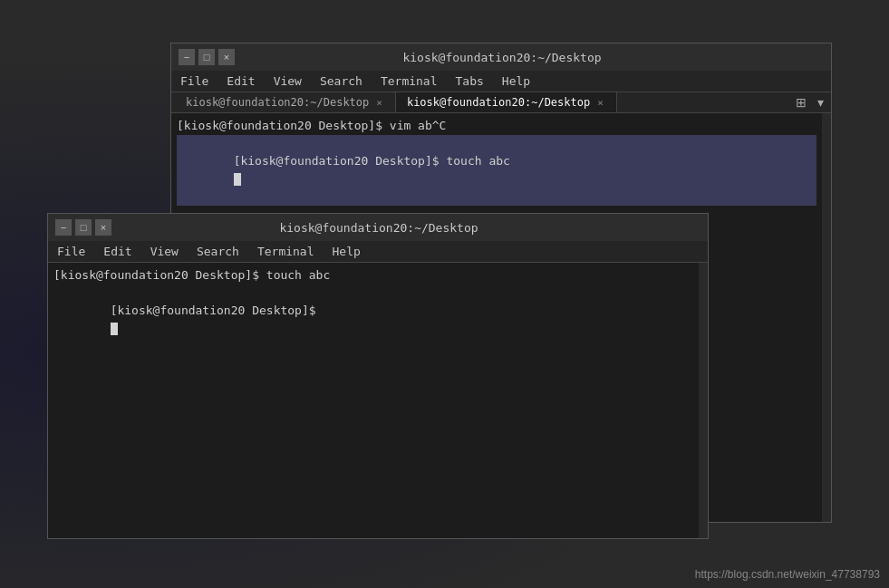  I want to click on back-terminal-maximize-button: □, so click(207, 57).